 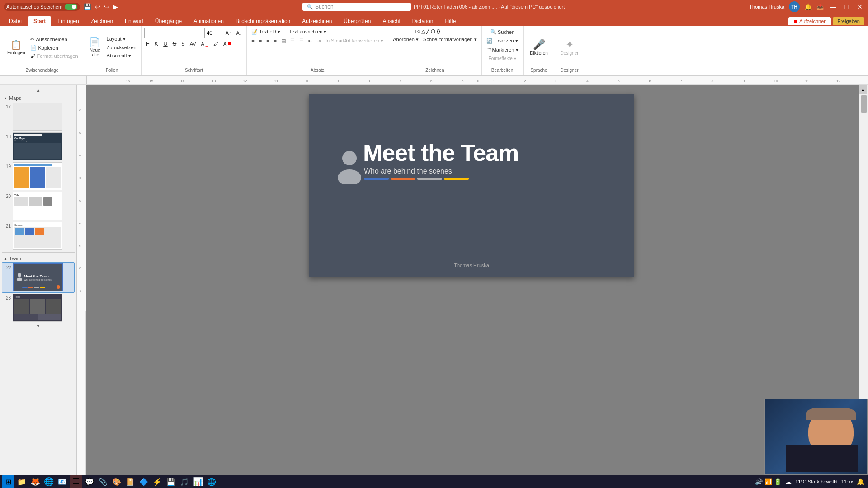 What do you see at coordinates (134, 21) in the screenshot?
I see `tab-entwurf: Entwurf` at bounding box center [134, 21].